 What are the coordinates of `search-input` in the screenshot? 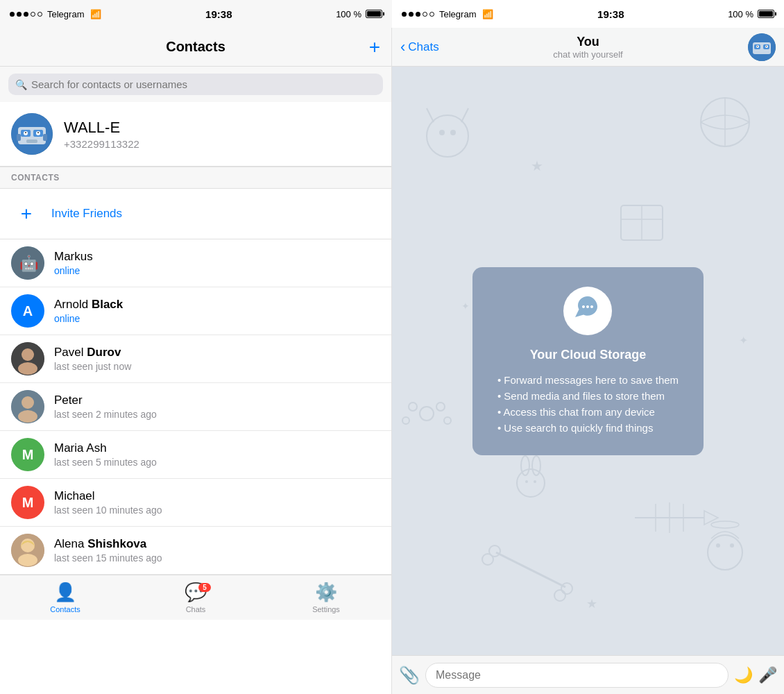 It's located at (204, 85).